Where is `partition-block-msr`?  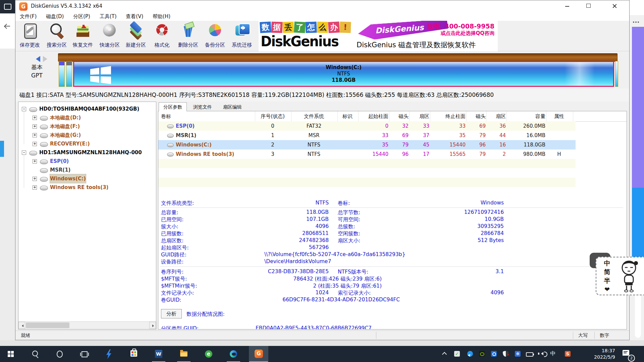
partition-block-msr is located at coordinates (69, 74).